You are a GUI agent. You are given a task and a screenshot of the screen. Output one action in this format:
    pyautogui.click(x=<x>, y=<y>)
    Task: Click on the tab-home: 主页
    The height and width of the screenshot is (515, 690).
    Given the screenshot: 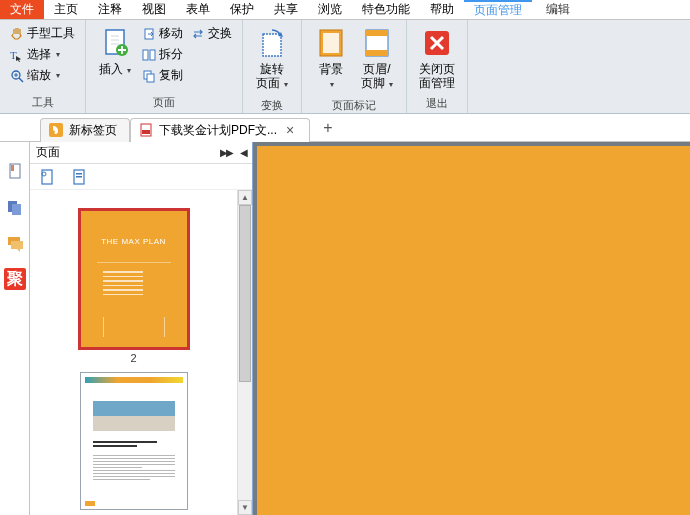 What is the action you would take?
    pyautogui.click(x=66, y=10)
    